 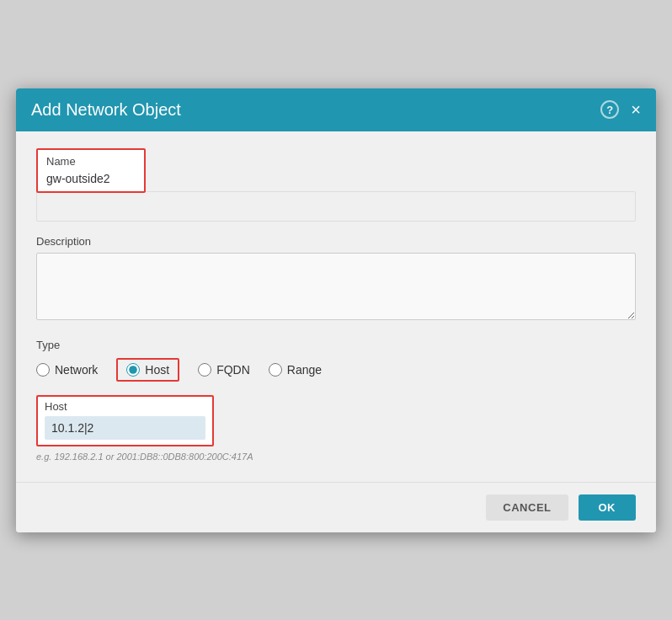 I want to click on radio-range-input, so click(x=275, y=370).